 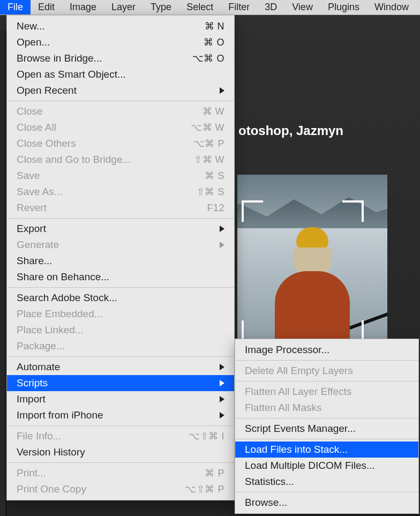 I want to click on menubar-item-plugins: Plugins, so click(x=344, y=8).